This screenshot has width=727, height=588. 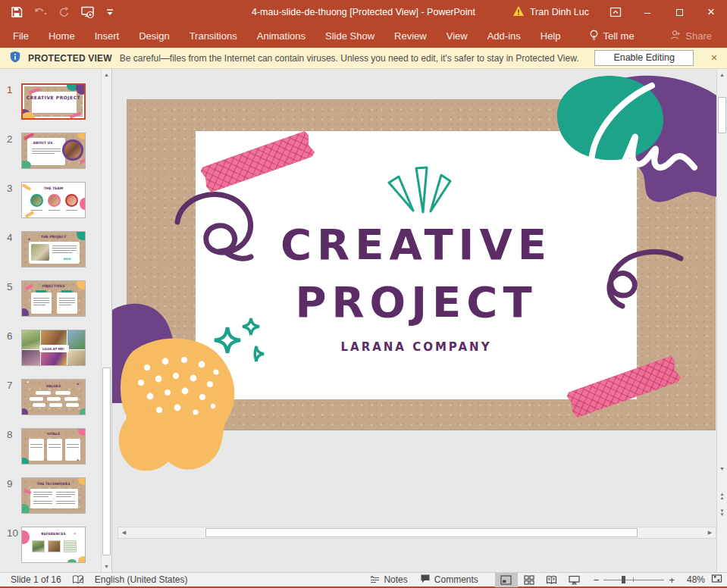 What do you see at coordinates (350, 36) in the screenshot?
I see `tab-slide-show: Slide Show` at bounding box center [350, 36].